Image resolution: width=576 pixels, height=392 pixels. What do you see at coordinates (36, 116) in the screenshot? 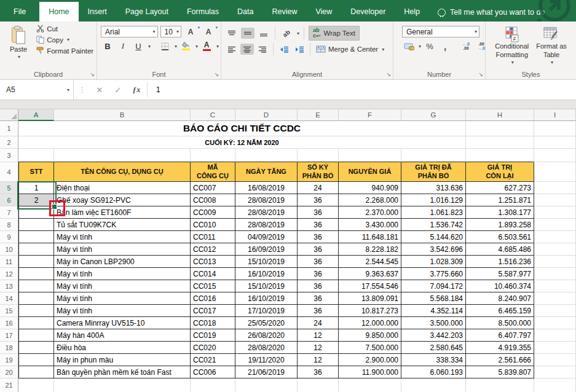
I see `column-header-A: A` at bounding box center [36, 116].